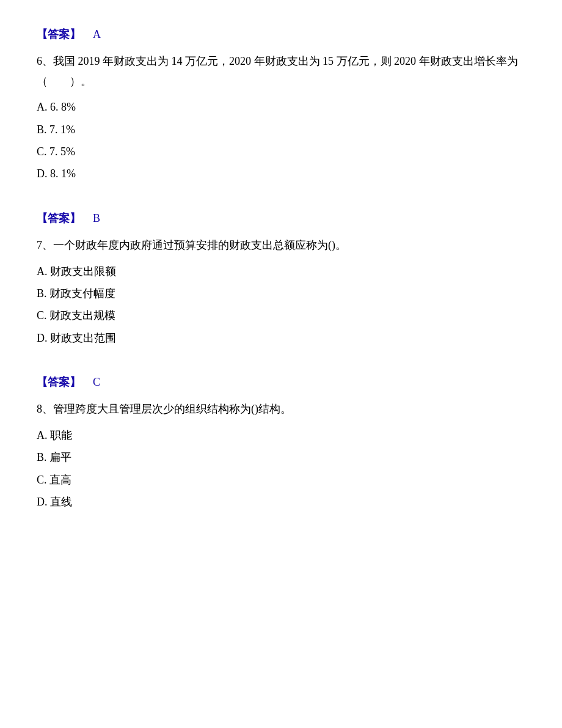 The width and height of the screenshot is (562, 728). Describe the element at coordinates (281, 293) in the screenshot. I see `option-7-b: B. 财政支付幅度` at that location.